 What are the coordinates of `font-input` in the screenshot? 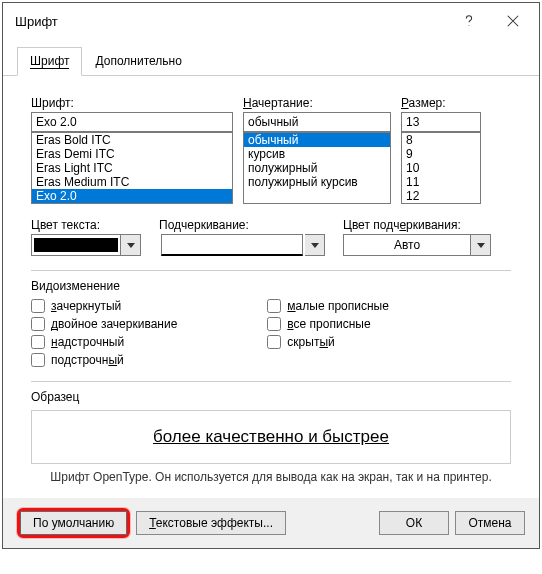 It's located at (132, 122).